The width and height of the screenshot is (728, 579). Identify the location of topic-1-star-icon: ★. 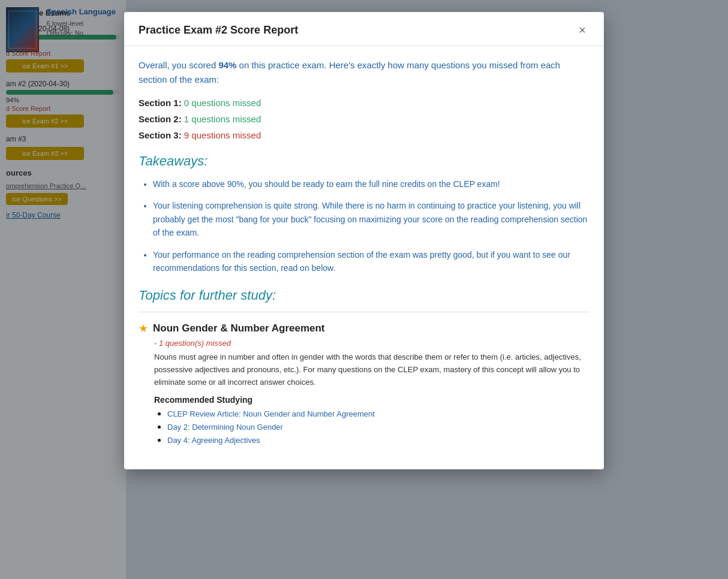
(143, 328).